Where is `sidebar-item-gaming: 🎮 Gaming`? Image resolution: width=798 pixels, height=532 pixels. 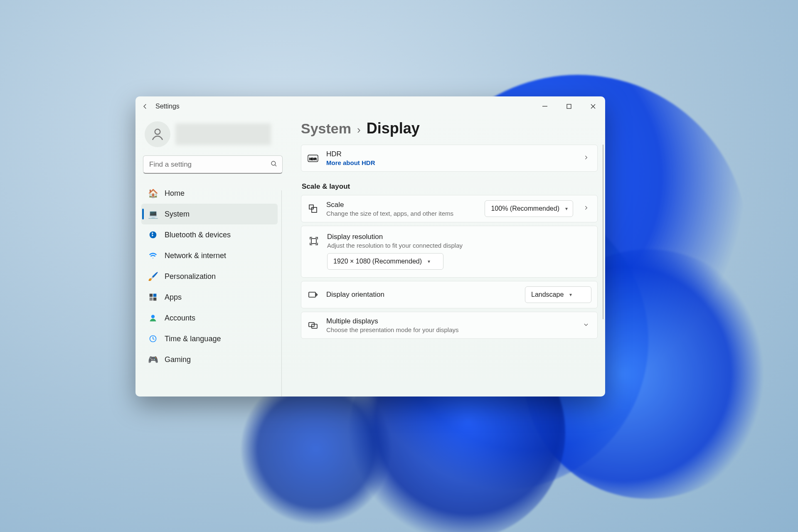 sidebar-item-gaming: 🎮 Gaming is located at coordinates (209, 360).